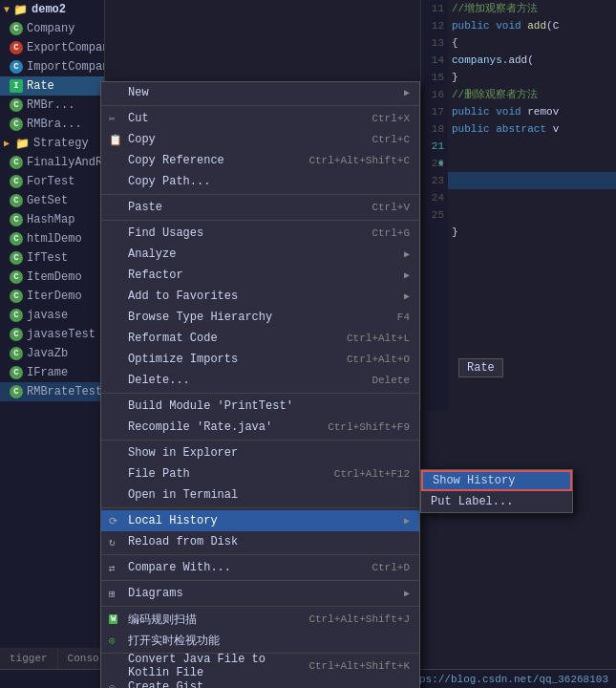 This screenshot has height=688, width=616. Describe the element at coordinates (260, 338) in the screenshot. I see `menu-item-reformat: Reformat Code Ctrl+Alt+L` at that location.